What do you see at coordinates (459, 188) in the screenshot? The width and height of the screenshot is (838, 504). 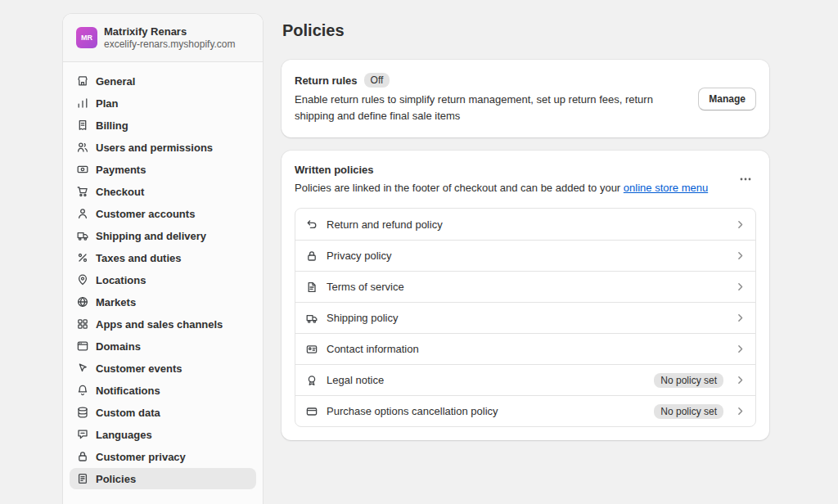 I see `written-policies-description-text: Policies are linked in the footer of che…` at bounding box center [459, 188].